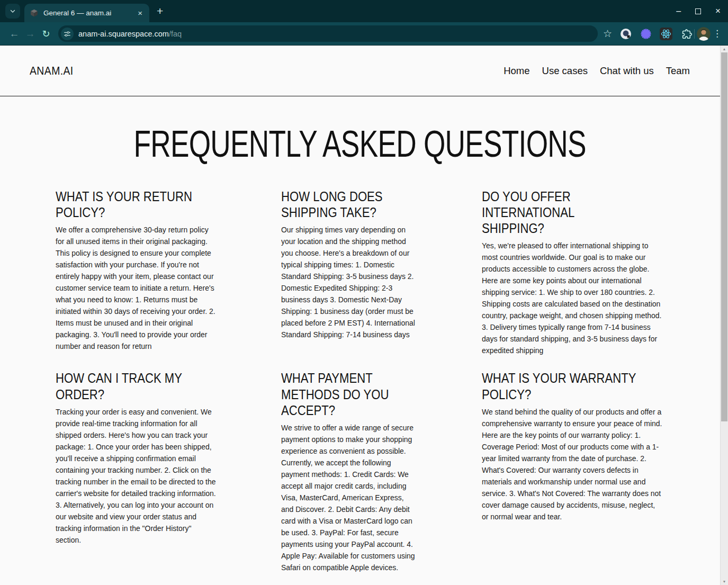 This screenshot has width=728, height=585. What do you see at coordinates (87, 13) in the screenshot?
I see `tab-title: General 6 — anam.ai` at bounding box center [87, 13].